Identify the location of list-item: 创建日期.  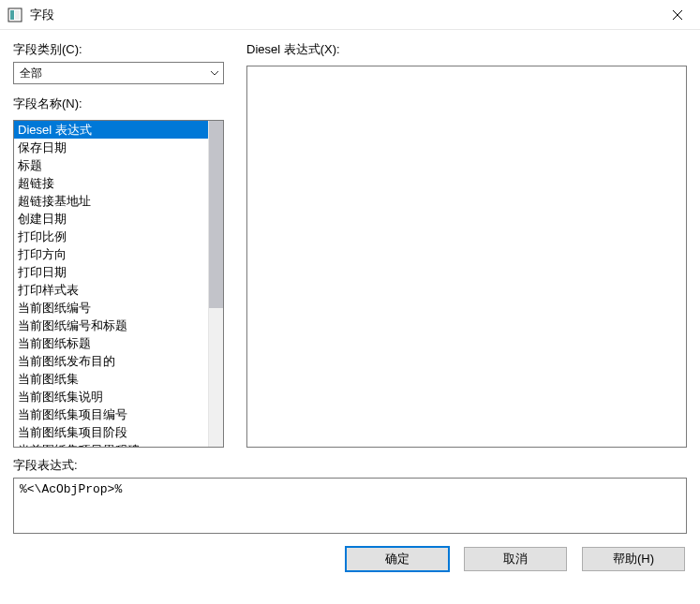
(111, 219).